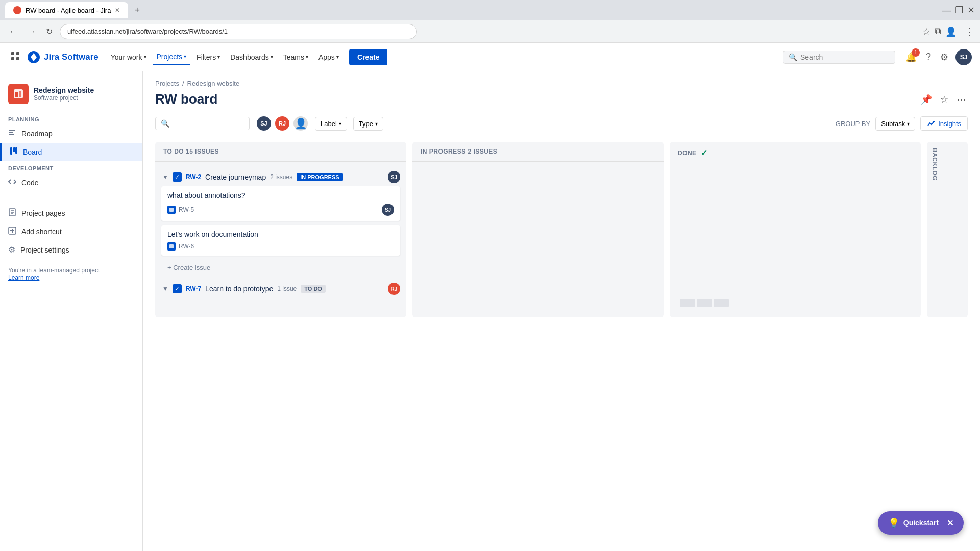 The width and height of the screenshot is (980, 551). I want to click on sidebar-item-add-shortcut: Add shortcut, so click(71, 232).